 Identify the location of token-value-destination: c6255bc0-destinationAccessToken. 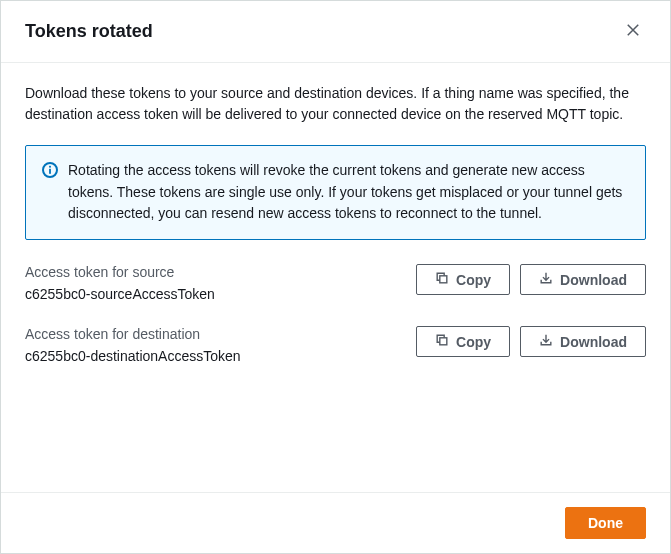
(212, 356).